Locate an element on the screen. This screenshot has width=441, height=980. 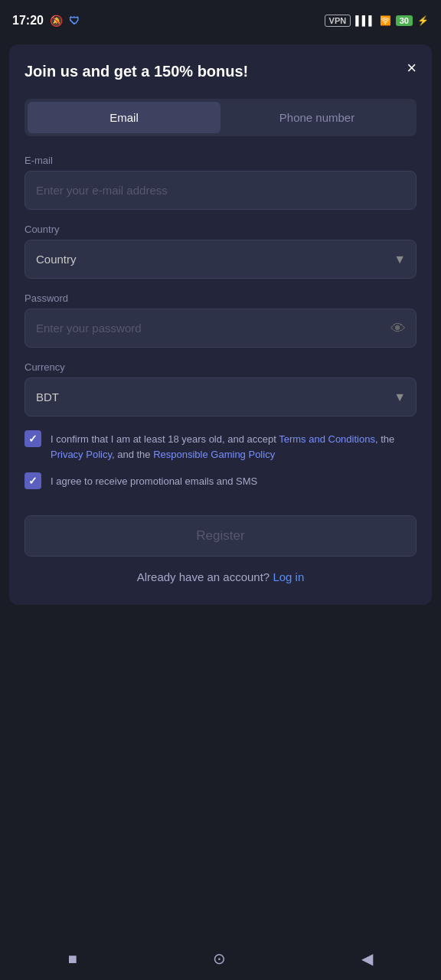
terms-link: Terms and Conditions is located at coordinates (327, 439).